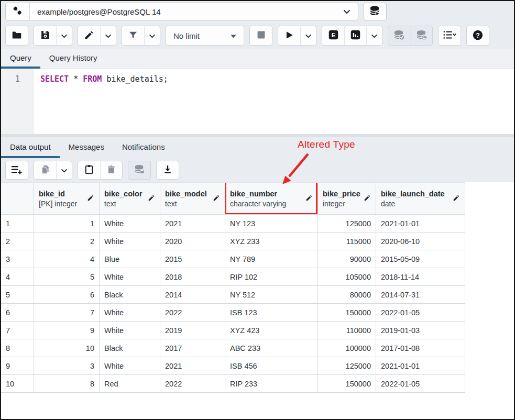 This screenshot has width=515, height=420. I want to click on stop-button, so click(261, 36).